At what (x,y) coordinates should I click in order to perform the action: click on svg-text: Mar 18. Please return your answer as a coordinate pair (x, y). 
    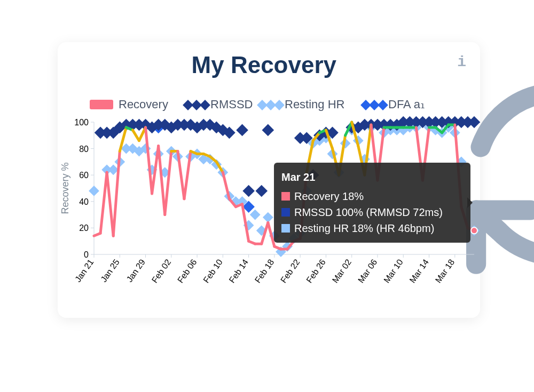
    Looking at the image, I should click on (445, 271).